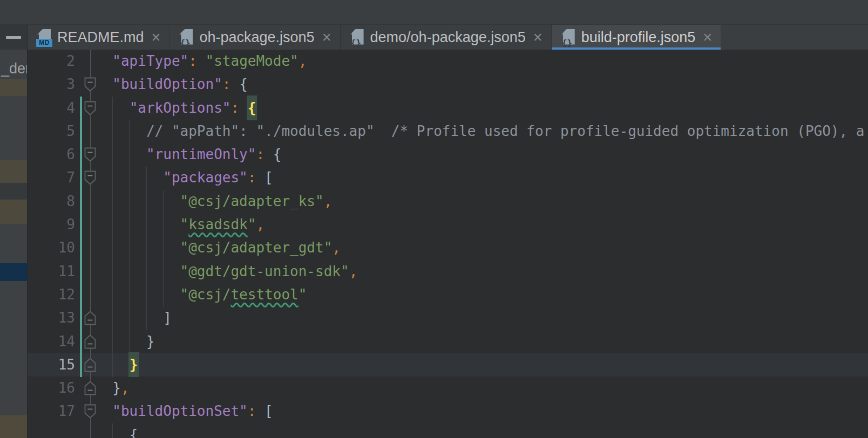  I want to click on code-line-7: 7 "packages": [, so click(448, 178).